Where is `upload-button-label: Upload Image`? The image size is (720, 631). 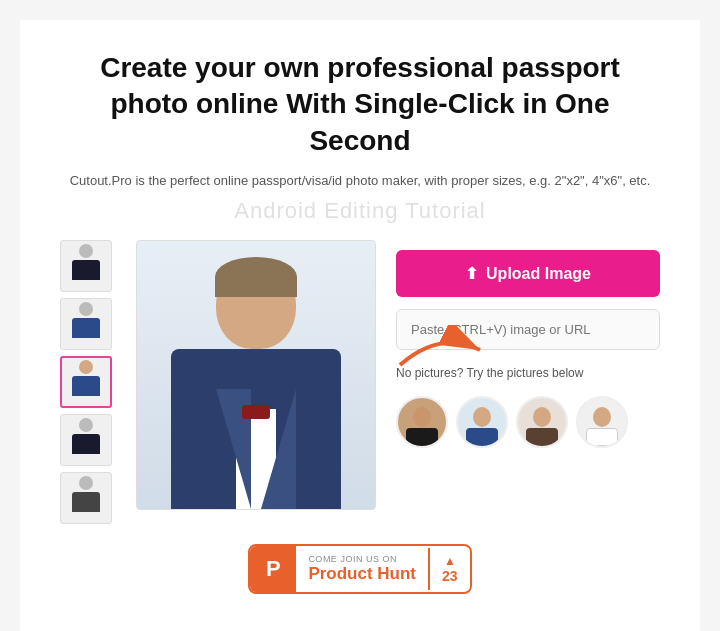
upload-button-label: Upload Image is located at coordinates (538, 274).